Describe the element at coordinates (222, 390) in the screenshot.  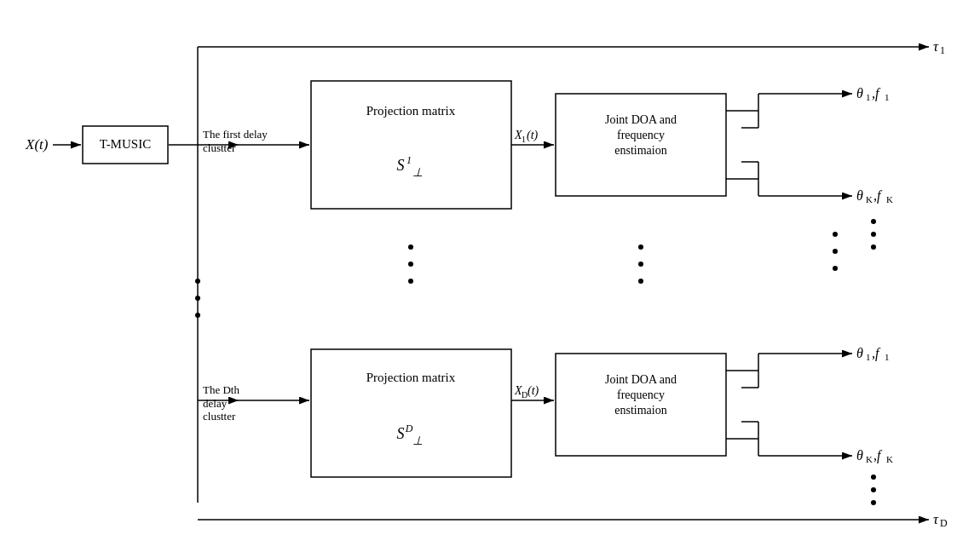
I see `dth-delay-label1: The Dth` at that location.